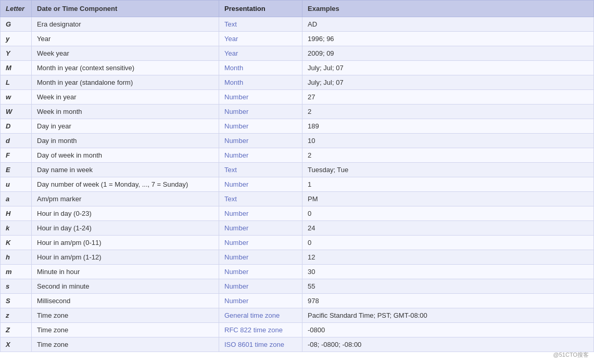  What do you see at coordinates (297, 112) in the screenshot?
I see `table-row: WWeek in monthNumber2` at bounding box center [297, 112].